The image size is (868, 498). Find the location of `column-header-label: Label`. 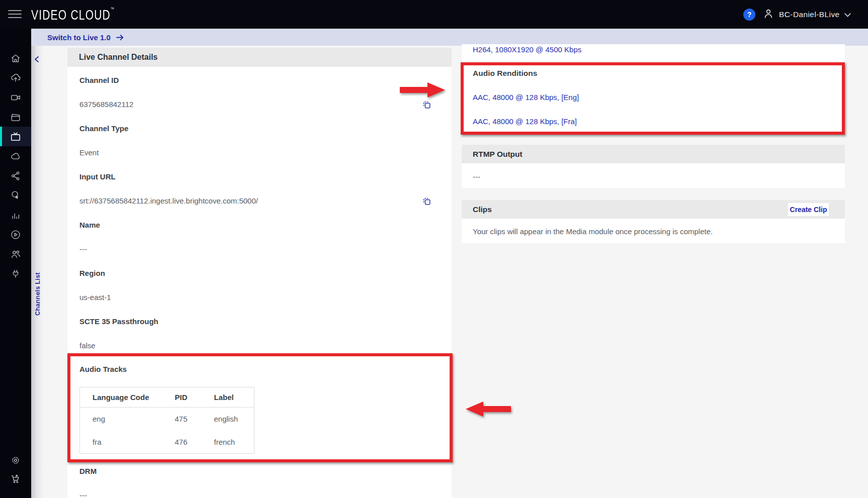

column-header-label: Label is located at coordinates (234, 397).